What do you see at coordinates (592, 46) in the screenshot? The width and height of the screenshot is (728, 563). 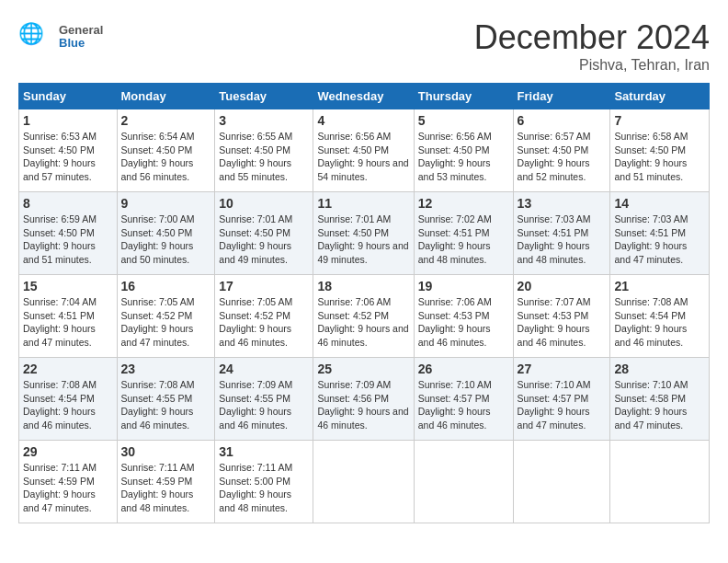 I see `title-block: December 2024 Pishva, Tehran, Iran` at bounding box center [592, 46].